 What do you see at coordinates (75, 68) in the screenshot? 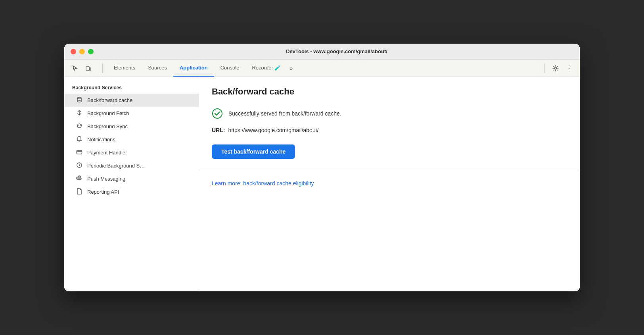
I see `cursor-icon` at bounding box center [75, 68].